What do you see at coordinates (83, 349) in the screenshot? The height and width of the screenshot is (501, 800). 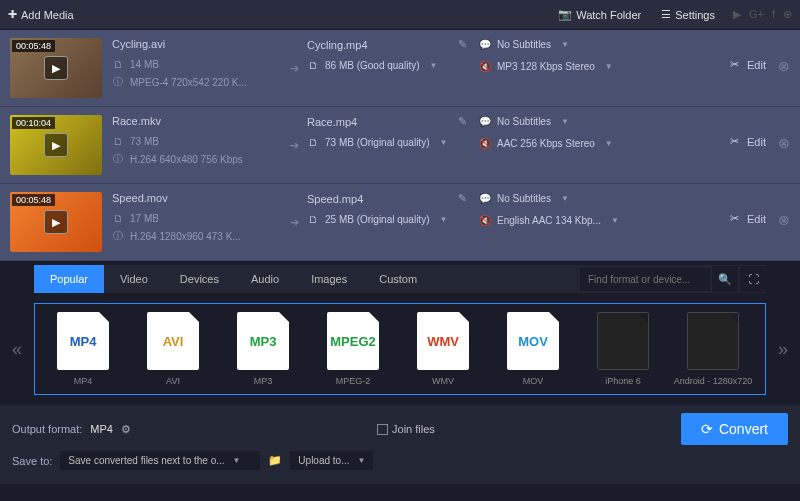 I see `preset-item: MP4MP4` at bounding box center [83, 349].